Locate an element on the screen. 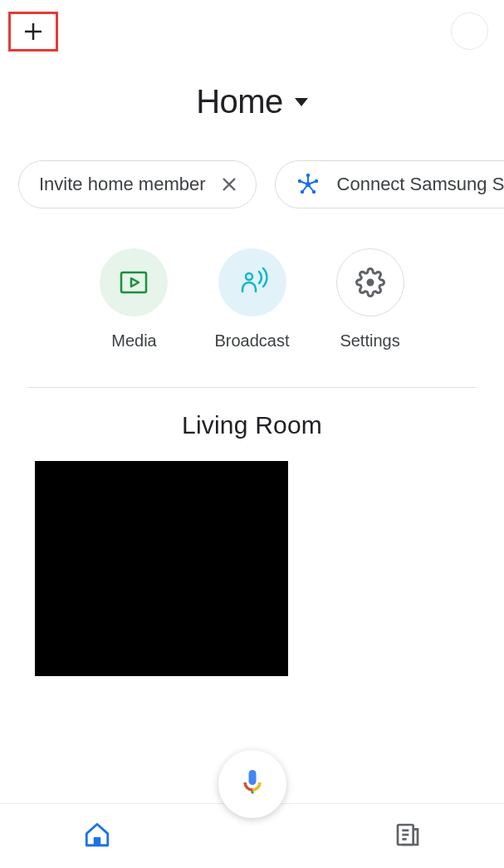 This screenshot has width=504, height=868. nav-home is located at coordinates (97, 836).